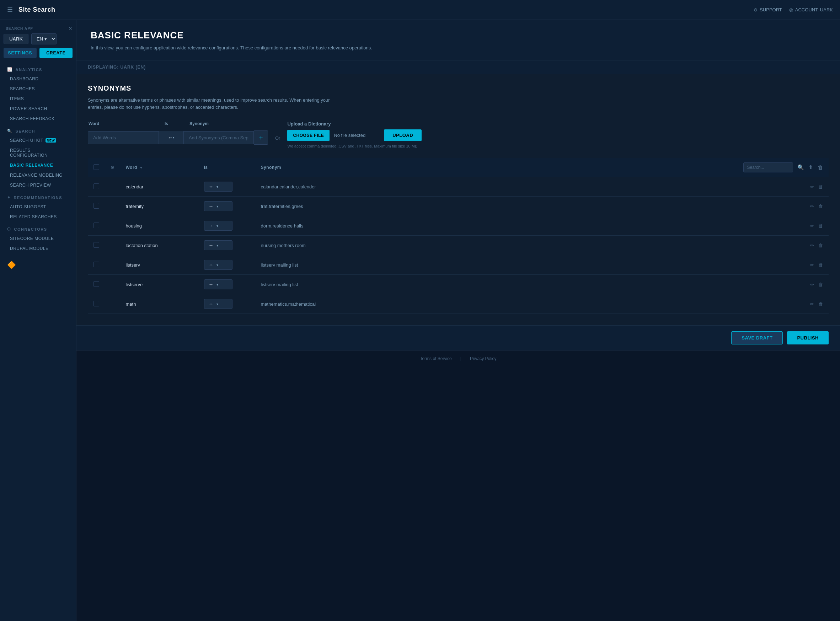 Image resolution: width=840 pixels, height=621 pixels. Describe the element at coordinates (308, 135) in the screenshot. I see `choose-file-button: CHOOSE FILE` at that location.